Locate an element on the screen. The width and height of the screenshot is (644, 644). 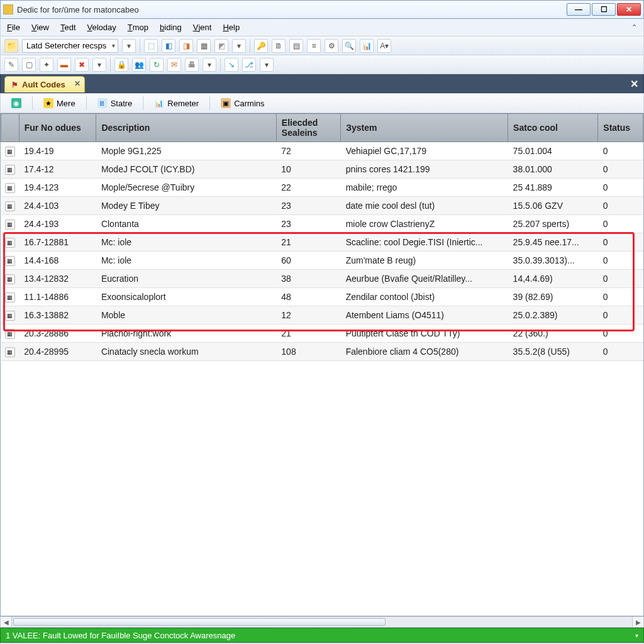
panel-mere-button: ★Mere is located at coordinates (59, 103).